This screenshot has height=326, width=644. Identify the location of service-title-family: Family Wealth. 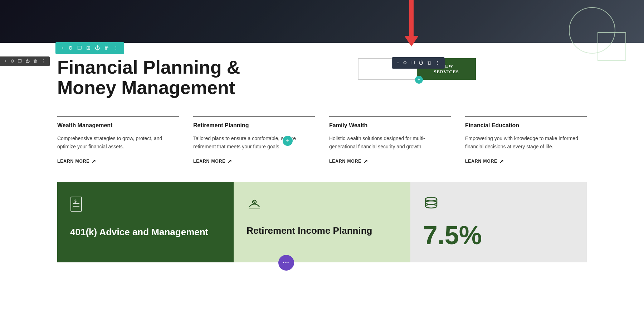
(390, 125).